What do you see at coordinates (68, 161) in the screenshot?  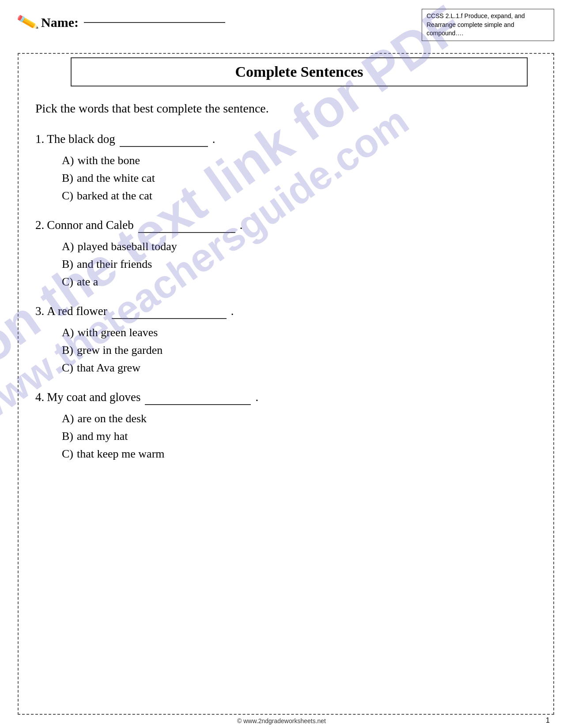 I see `q1-a-label: A)` at bounding box center [68, 161].